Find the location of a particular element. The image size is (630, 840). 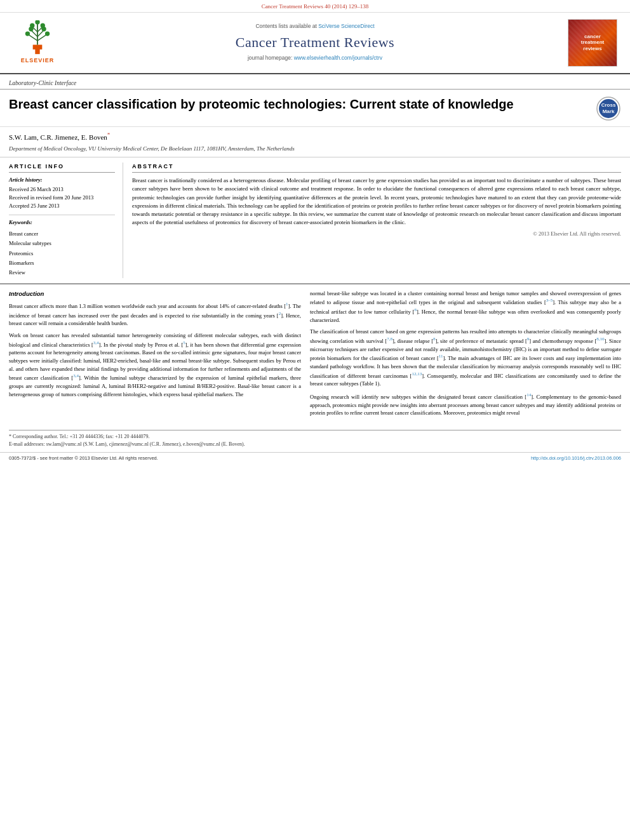

author-names: S.W. Lam, C.R. Jimenez, E. Boven* is located at coordinates (60, 137).